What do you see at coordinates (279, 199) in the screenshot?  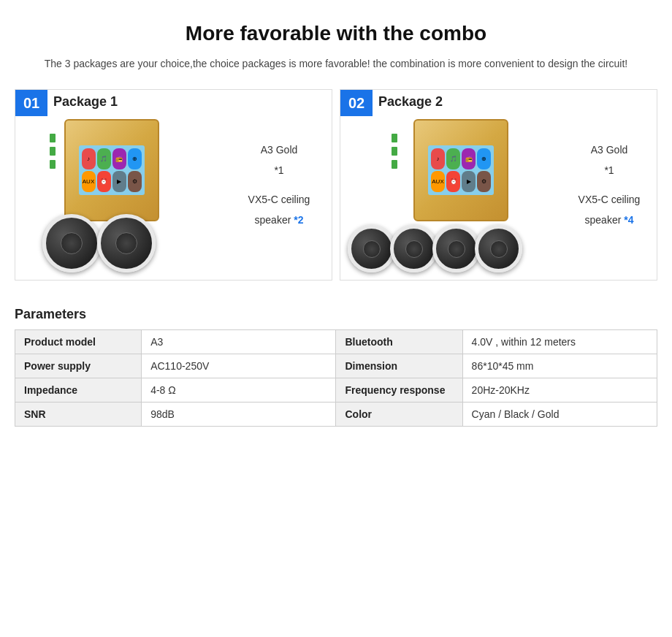 I see `pkg1-detail-line3: VX5-C ceiling` at bounding box center [279, 199].